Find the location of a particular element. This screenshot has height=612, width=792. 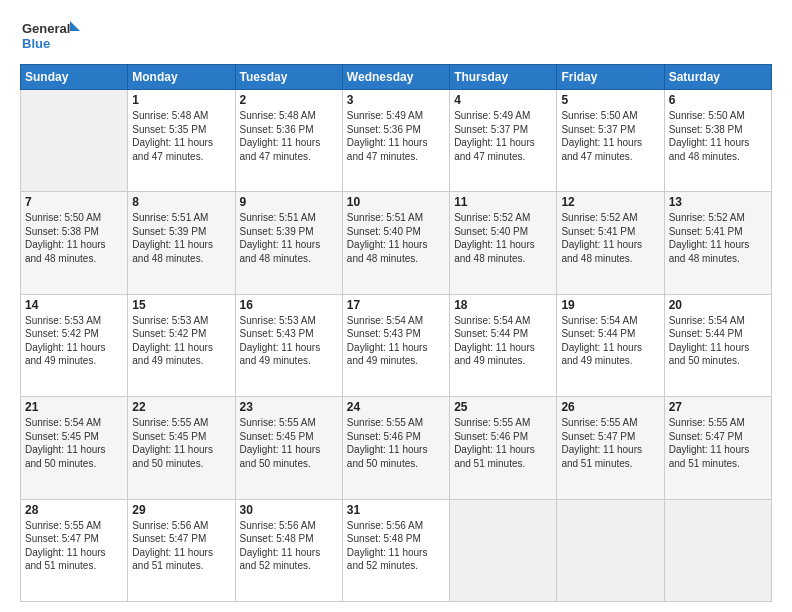

day-number: 7 is located at coordinates (74, 202).